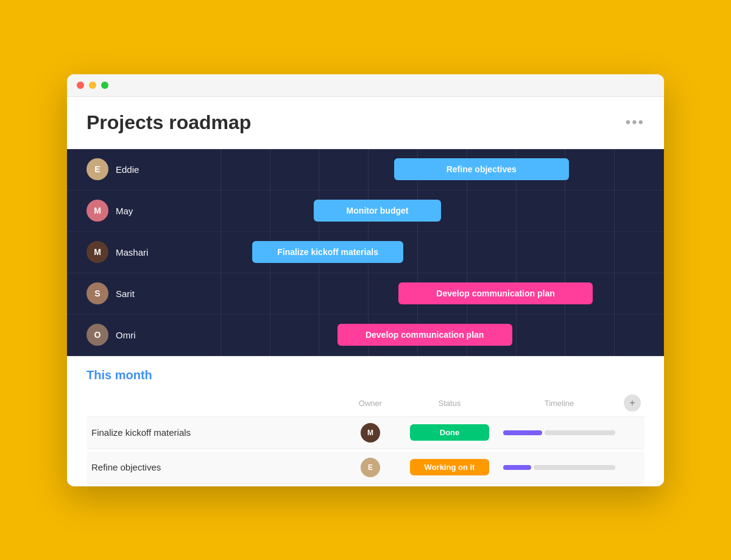 This screenshot has height=560, width=731. What do you see at coordinates (450, 467) in the screenshot?
I see `status-badge-working: Working on it` at bounding box center [450, 467].